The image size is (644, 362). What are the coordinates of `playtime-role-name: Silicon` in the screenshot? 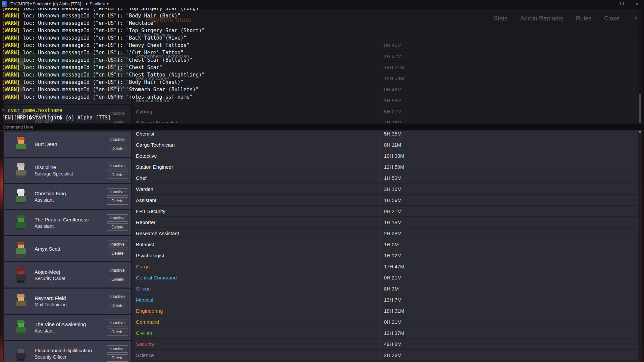 It's located at (258, 289).